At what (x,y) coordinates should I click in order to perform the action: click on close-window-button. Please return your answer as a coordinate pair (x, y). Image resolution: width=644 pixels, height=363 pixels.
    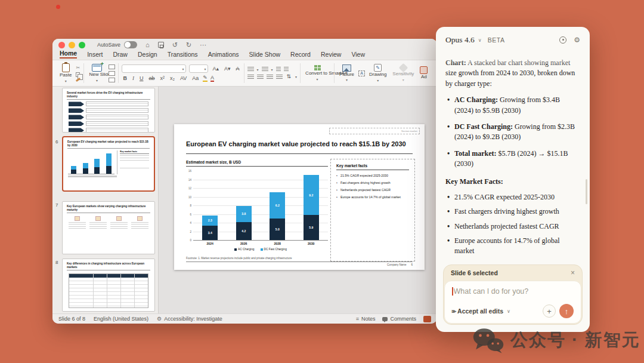
    Looking at the image, I should click on (62, 45).